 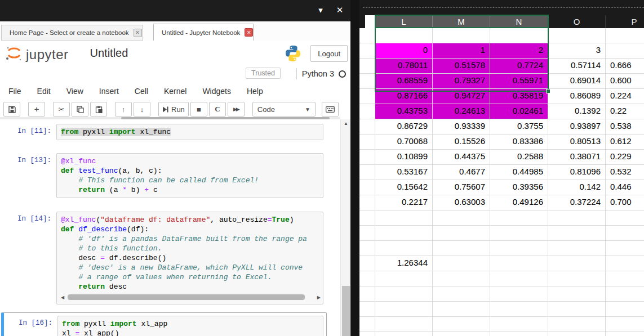 I want to click on run-cell-button: Run, so click(x=174, y=109).